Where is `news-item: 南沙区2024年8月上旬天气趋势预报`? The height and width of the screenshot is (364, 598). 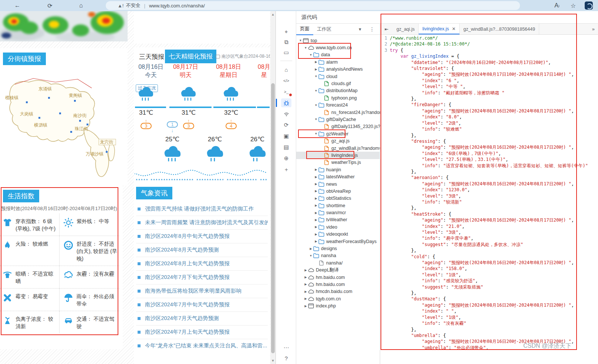
news-item: 南沙区2024年8月上旬天气趋势预报 is located at coordinates (202, 264).